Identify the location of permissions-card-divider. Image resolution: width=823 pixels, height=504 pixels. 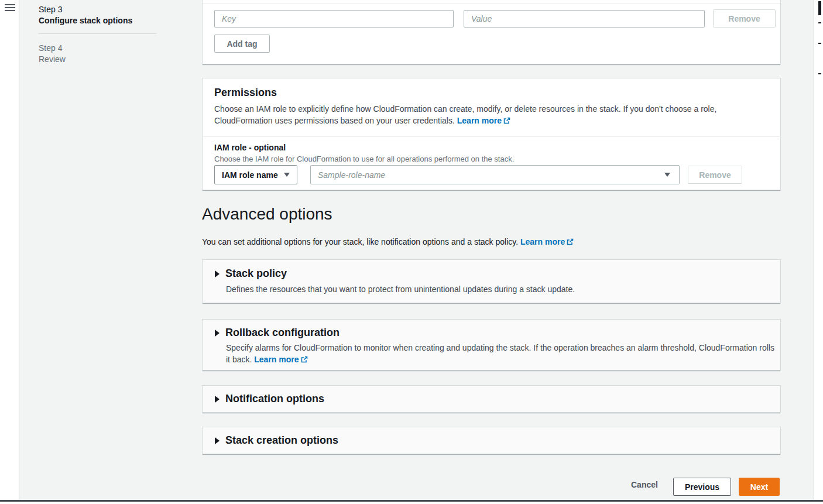
(492, 137).